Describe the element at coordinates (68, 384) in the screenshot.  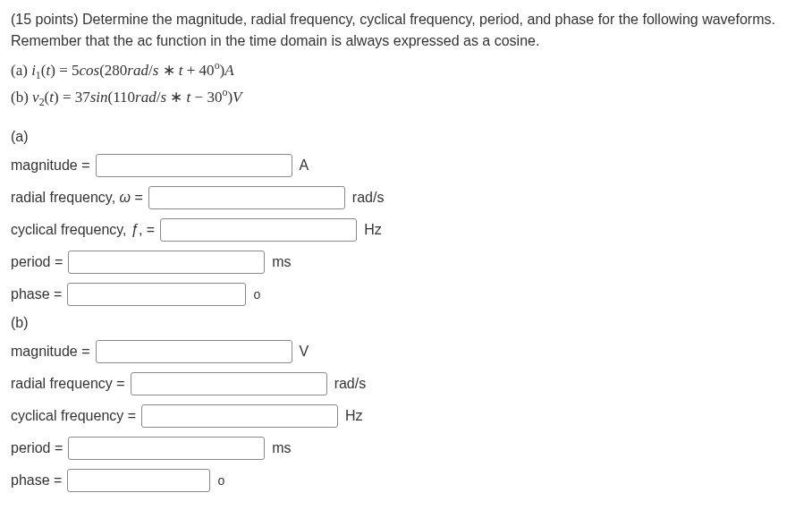
I see `b-radfreq-label: radial frequency =` at that location.